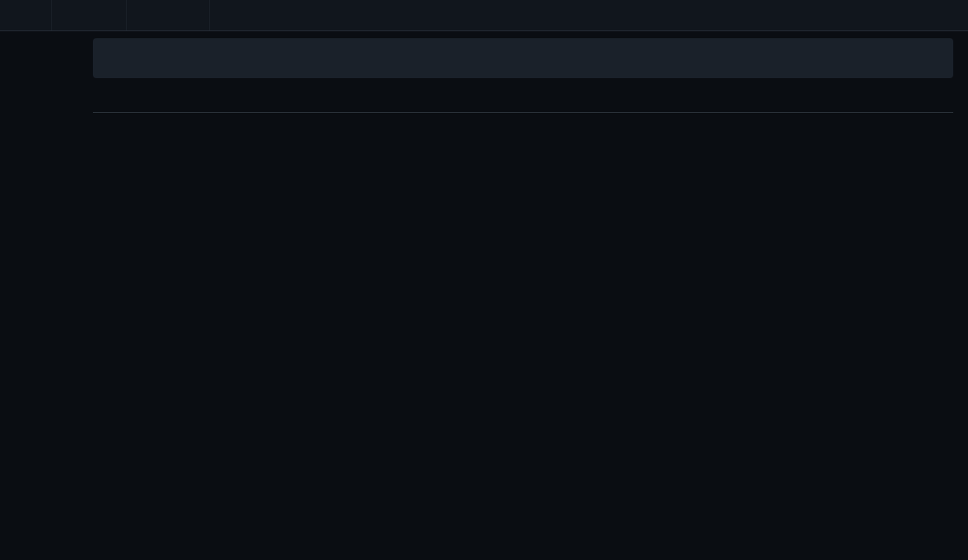  What do you see at coordinates (26, 16) in the screenshot?
I see `column-header-line` at bounding box center [26, 16].